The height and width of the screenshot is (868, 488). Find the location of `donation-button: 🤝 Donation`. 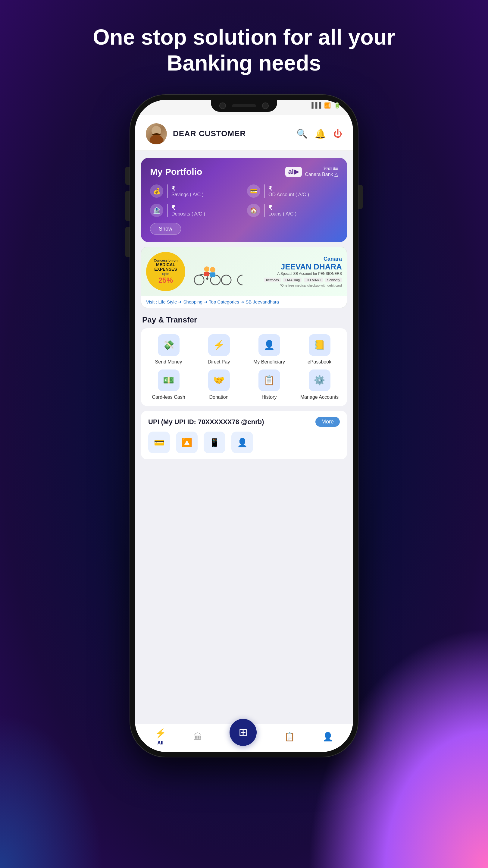

donation-button: 🤝 Donation is located at coordinates (219, 385).